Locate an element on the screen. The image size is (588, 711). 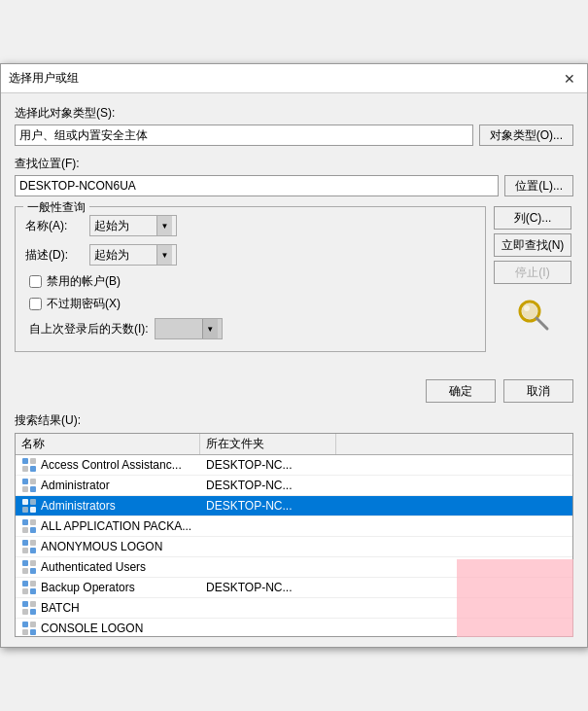
table-row: Access Control Assistanc... DESKTOP-NC..… is located at coordinates (294, 465).